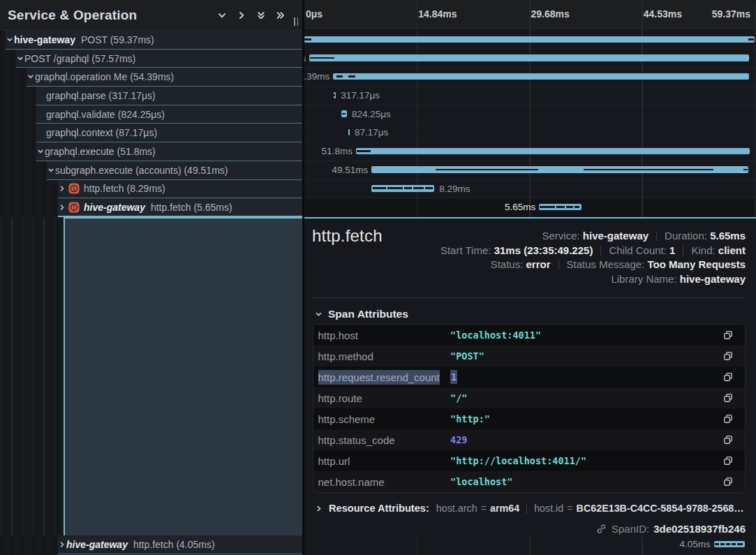 The width and height of the screenshot is (756, 555). What do you see at coordinates (593, 258) in the screenshot?
I see `span-detail-meta: Service: hive-gatewayDuration: 5.65msSta…` at bounding box center [593, 258].